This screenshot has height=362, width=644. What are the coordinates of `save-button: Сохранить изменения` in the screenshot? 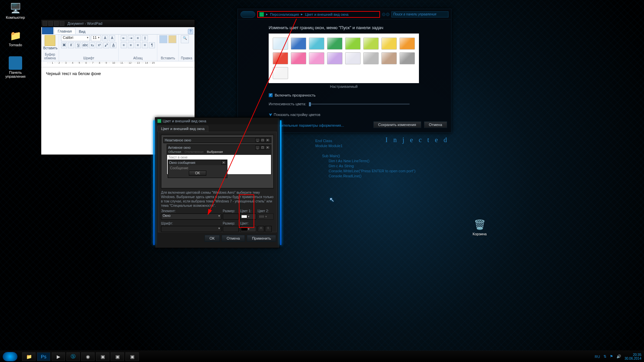 It's located at (397, 125).